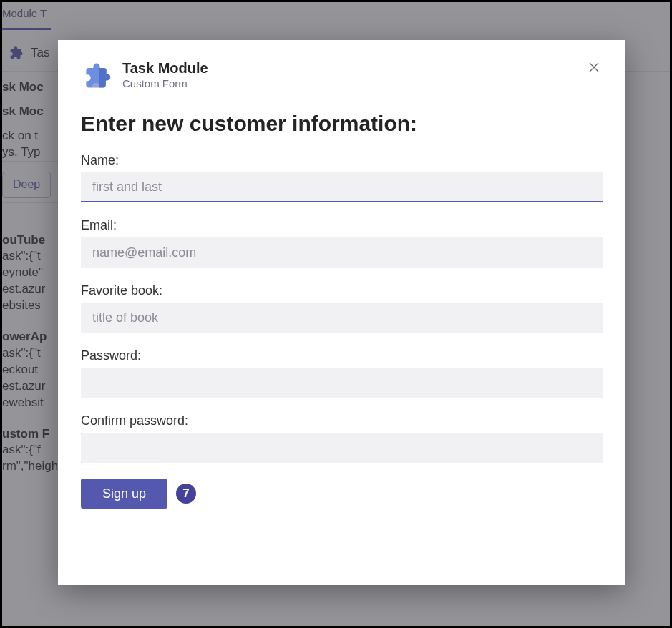 The image size is (672, 628). What do you see at coordinates (594, 69) in the screenshot?
I see `close-icon` at bounding box center [594, 69].